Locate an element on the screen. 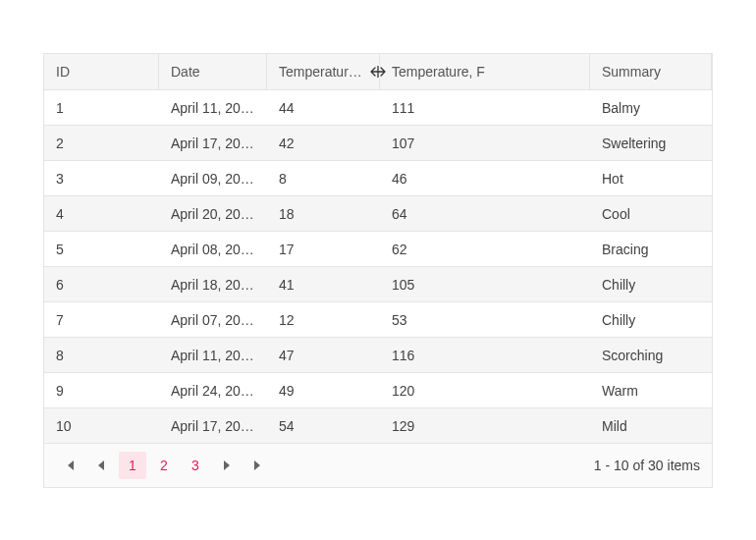 The height and width of the screenshot is (540, 756). table-row: 6April 18, 202041105Chilly is located at coordinates (378, 285).